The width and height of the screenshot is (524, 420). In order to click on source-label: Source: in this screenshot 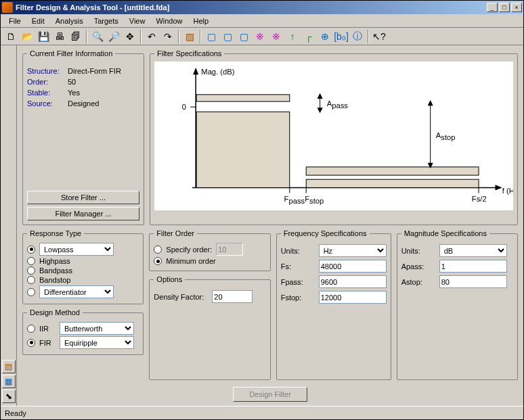, I will do `click(47, 103)`.